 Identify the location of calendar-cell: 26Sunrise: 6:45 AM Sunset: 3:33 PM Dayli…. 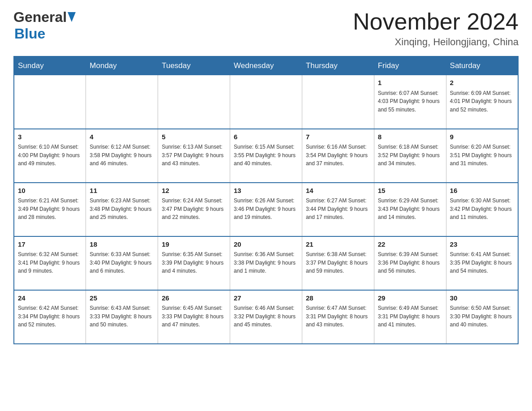
(194, 317).